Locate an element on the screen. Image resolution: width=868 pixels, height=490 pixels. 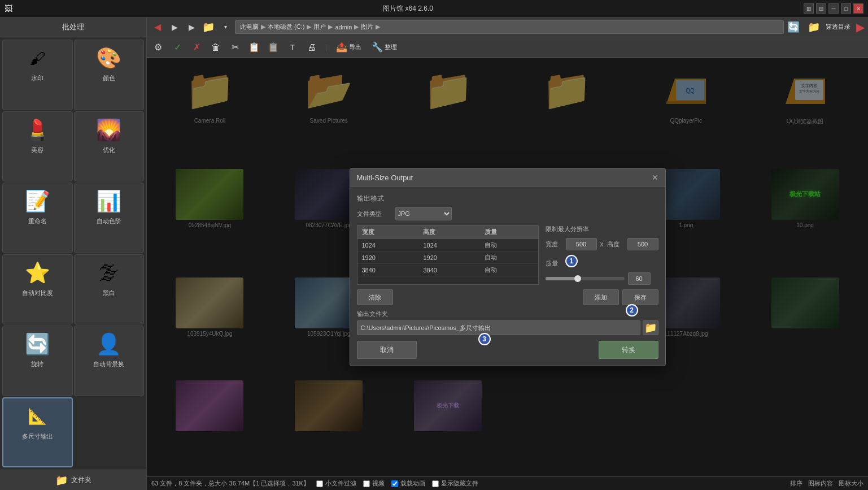
file-count-label: 63 文件，8 文件夹，总大小 36.74M【1 已选择项，31K】 is located at coordinates (230, 484).